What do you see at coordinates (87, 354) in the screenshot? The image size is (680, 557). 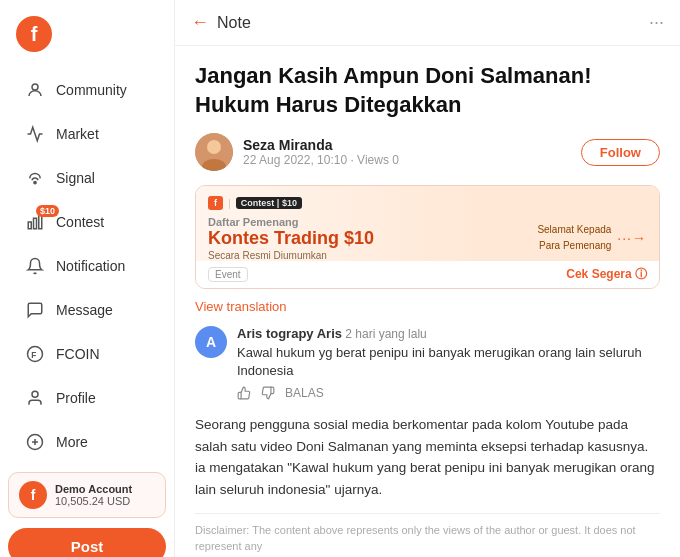 I see `sidebar-item-fcoin: F FCOIN` at bounding box center [87, 354].